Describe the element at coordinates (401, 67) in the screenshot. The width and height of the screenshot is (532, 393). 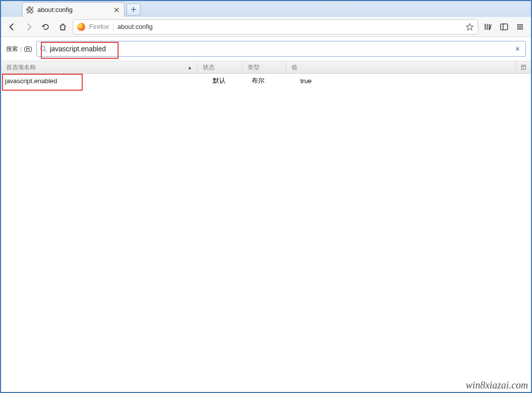
I see `column-header-value: 值` at that location.